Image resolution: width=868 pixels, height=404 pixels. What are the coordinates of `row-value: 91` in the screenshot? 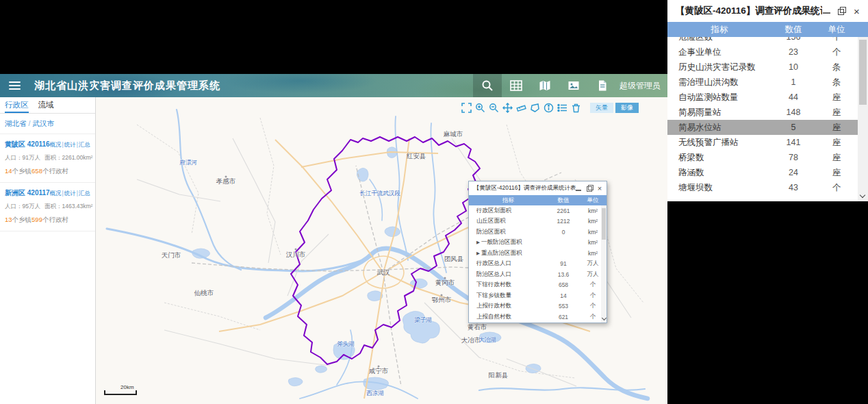 It's located at (563, 264).